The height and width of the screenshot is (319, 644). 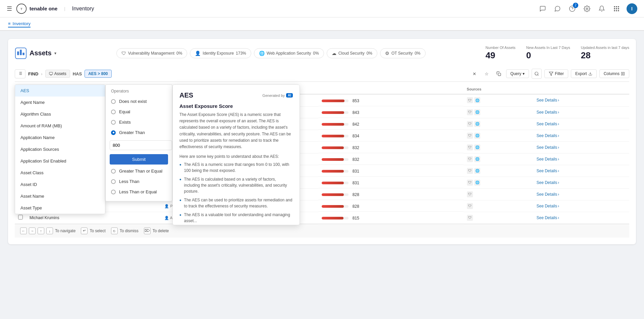 I want to click on see-details-chevron: ›, so click(x=558, y=147).